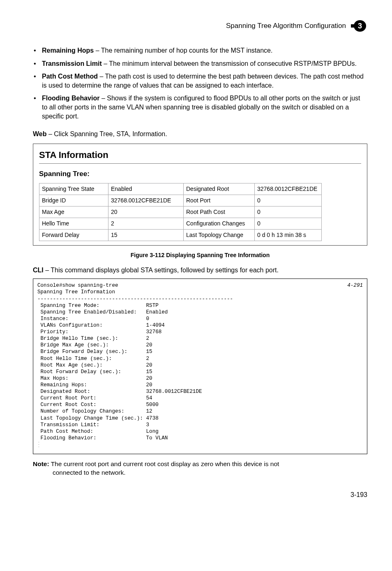 This screenshot has width=392, height=571. I want to click on console-section-title: Spanning Tree Information, so click(76, 292).